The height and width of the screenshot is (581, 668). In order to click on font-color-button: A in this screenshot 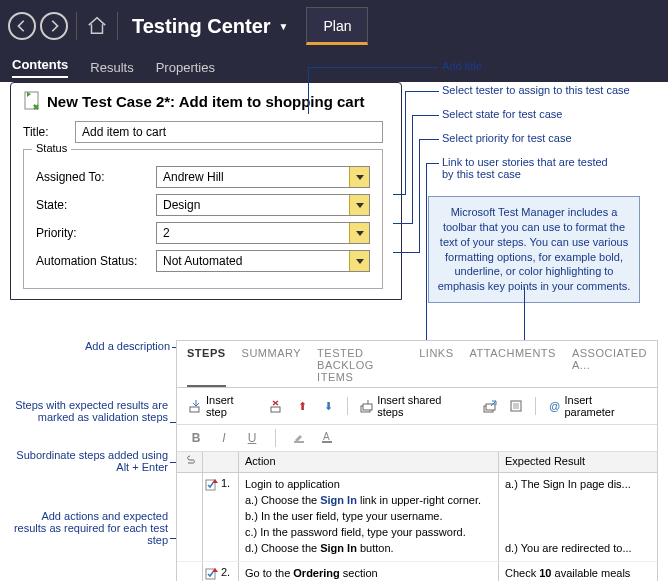, I will do `click(327, 438)`.